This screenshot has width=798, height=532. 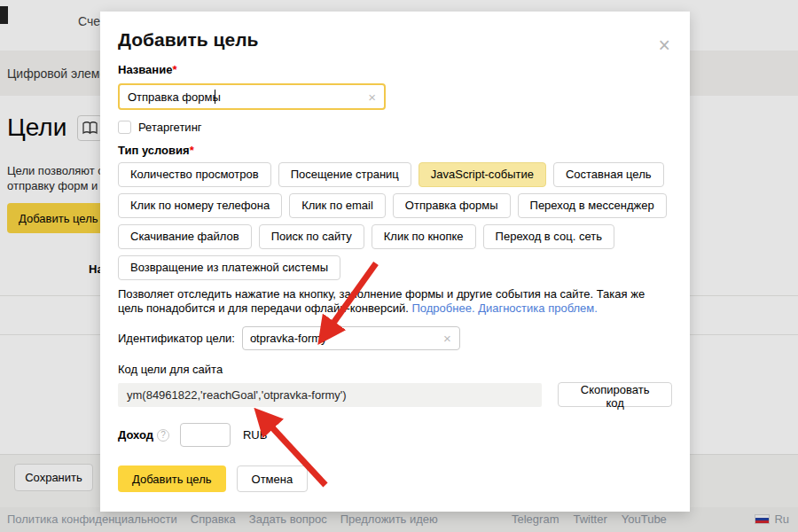 I want to click on retargeting-checkbox, so click(x=124, y=128).